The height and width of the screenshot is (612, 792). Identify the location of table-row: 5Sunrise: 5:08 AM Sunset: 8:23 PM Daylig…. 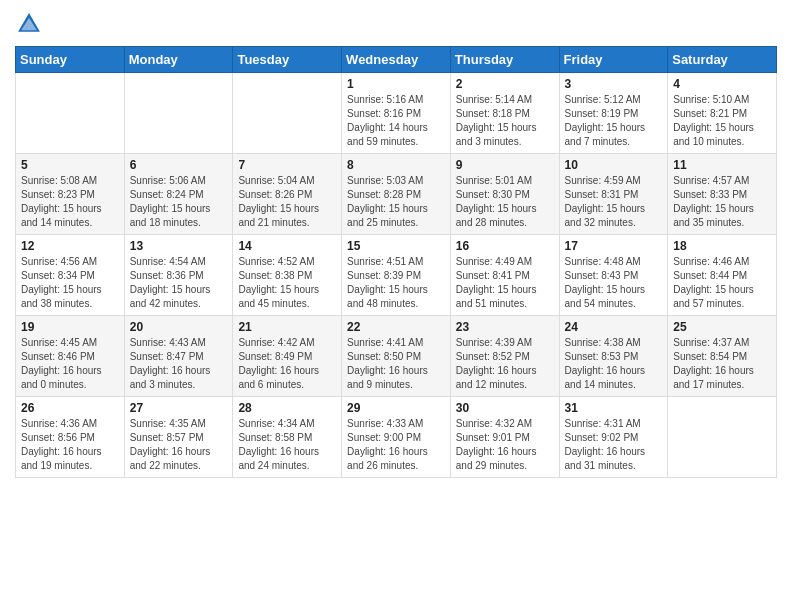
(70, 194).